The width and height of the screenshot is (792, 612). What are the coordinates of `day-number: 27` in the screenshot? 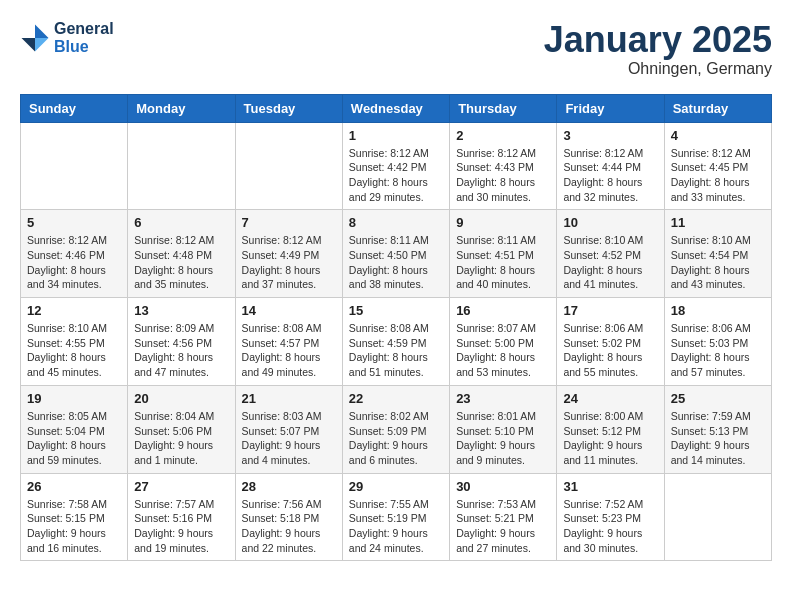 It's located at (181, 486).